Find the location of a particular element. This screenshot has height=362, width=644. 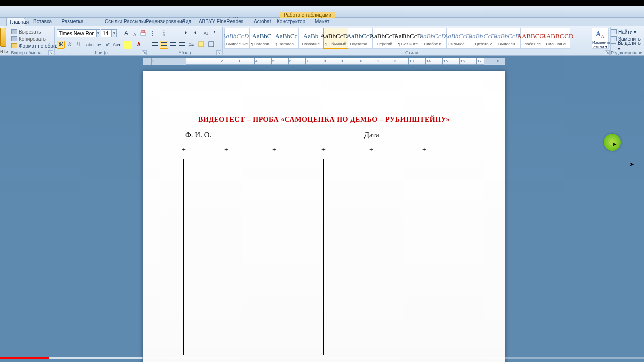

justify-button is located at coordinates (182, 45).